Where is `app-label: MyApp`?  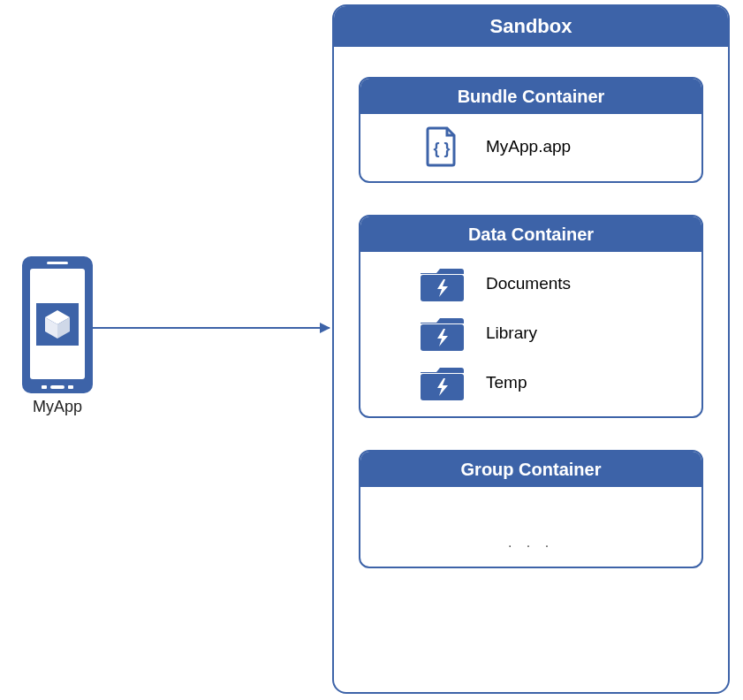
app-label: MyApp is located at coordinates (57, 407).